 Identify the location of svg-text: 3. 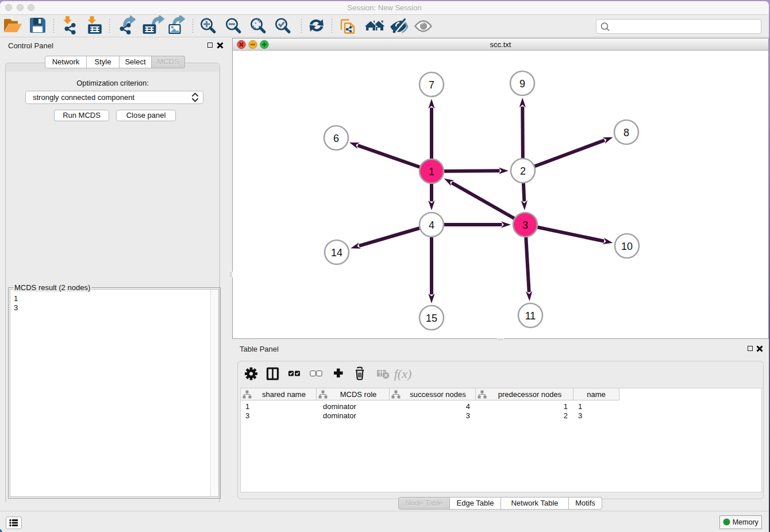
(525, 225).